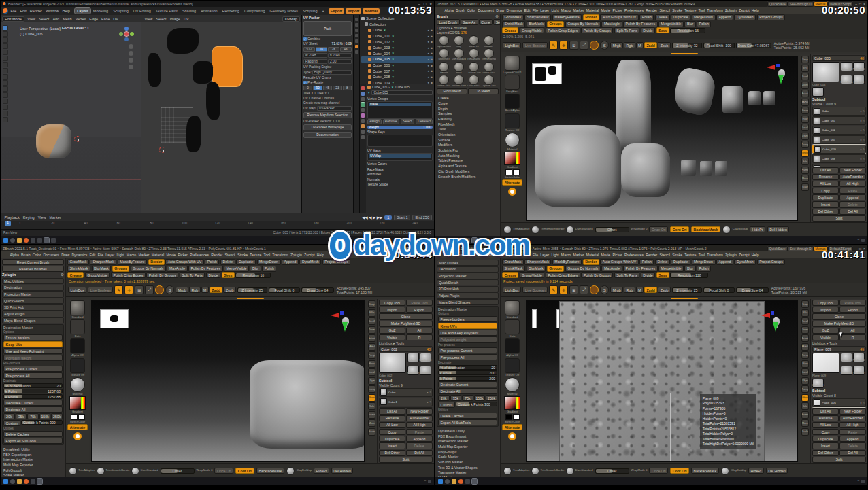 This screenshot has width=868, height=490. What do you see at coordinates (280, 255) in the screenshot?
I see `menu-item: Transform` at bounding box center [280, 255].